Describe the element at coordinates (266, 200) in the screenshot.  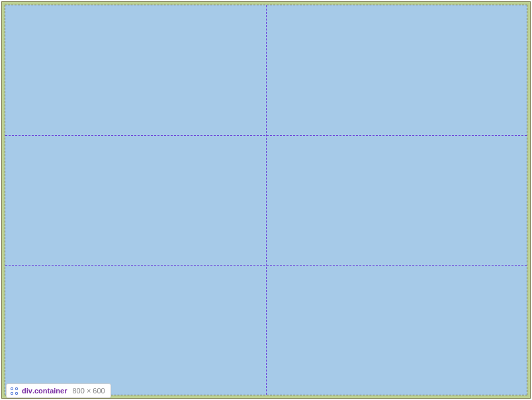
I see `grid-column-line` at that location.